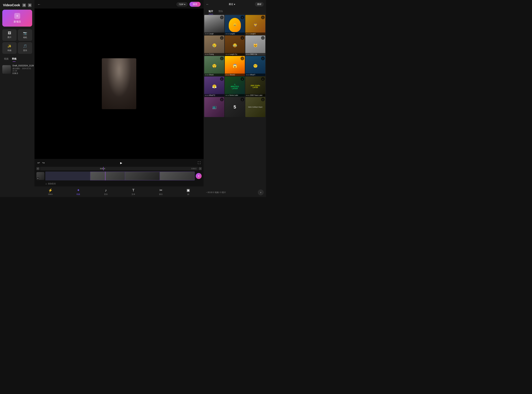 The width and height of the screenshot is (532, 394). What do you see at coordinates (242, 100) in the screenshot?
I see `download-five: ↓` at bounding box center [242, 100].